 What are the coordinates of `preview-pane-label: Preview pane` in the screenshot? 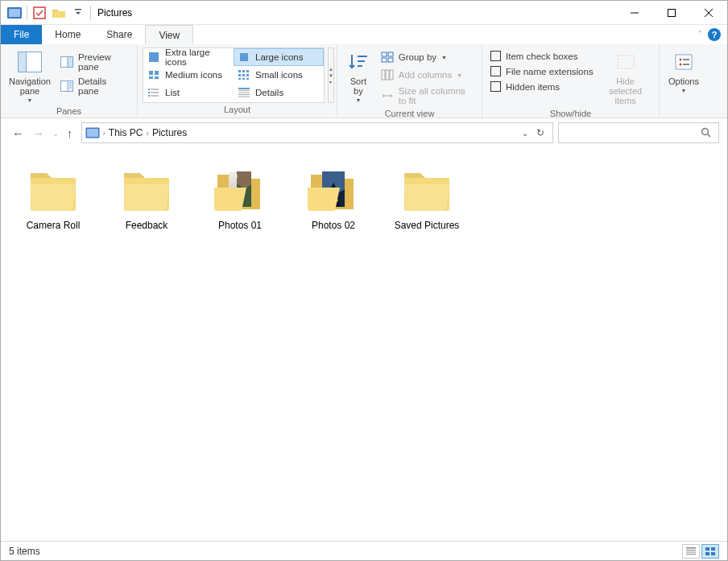 It's located at (103, 62).